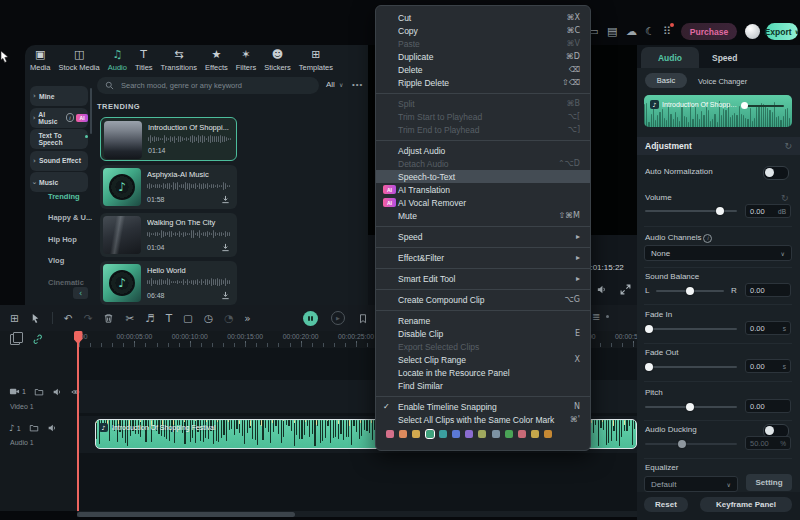  What do you see at coordinates (718, 253) in the screenshot?
I see `audio-channels-dropdown: None ∨` at bounding box center [718, 253].